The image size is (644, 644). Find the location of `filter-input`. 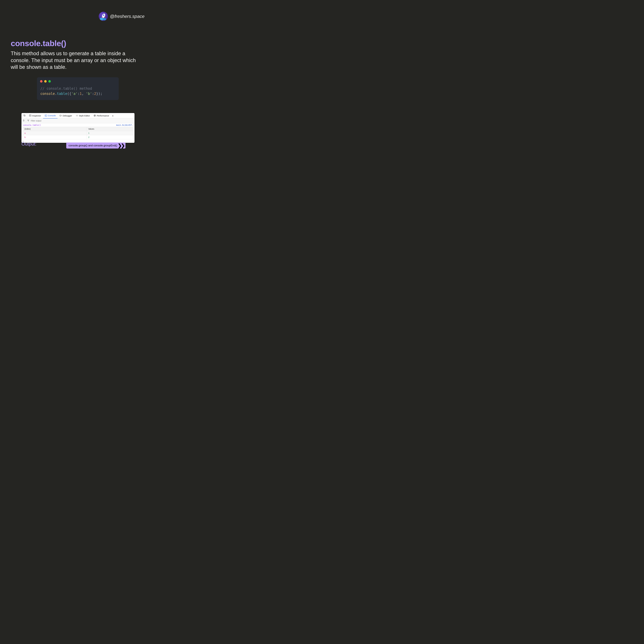

filter-input is located at coordinates (82, 121).